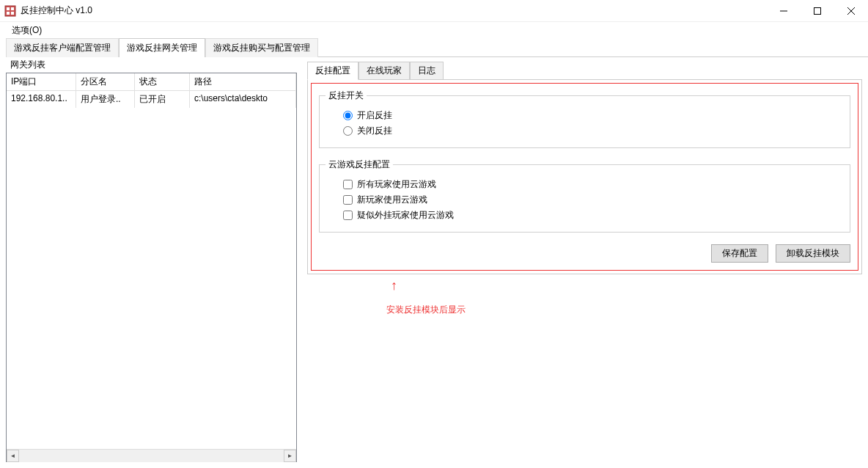 The image size is (868, 468). What do you see at coordinates (405, 216) in the screenshot?
I see `check-suspect-label: 疑似外挂玩家使用云游戏` at bounding box center [405, 216].